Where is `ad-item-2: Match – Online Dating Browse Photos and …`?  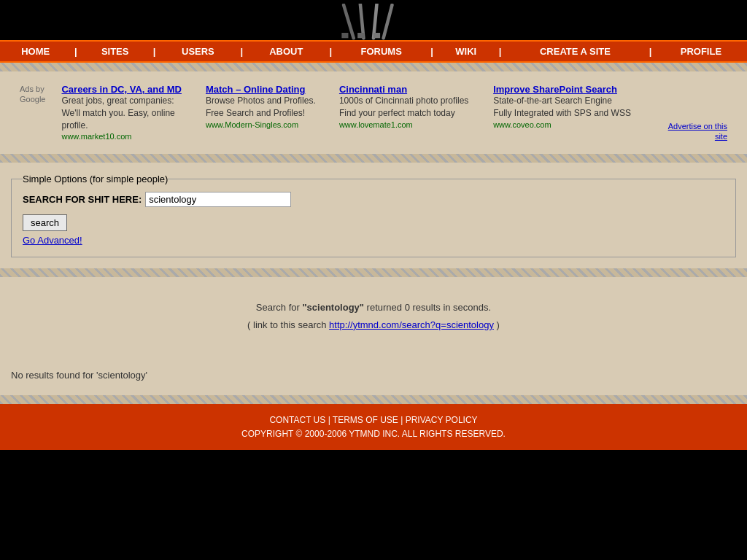 ad-item-2: Match – Online Dating Browse Photos and … is located at coordinates (264, 112).